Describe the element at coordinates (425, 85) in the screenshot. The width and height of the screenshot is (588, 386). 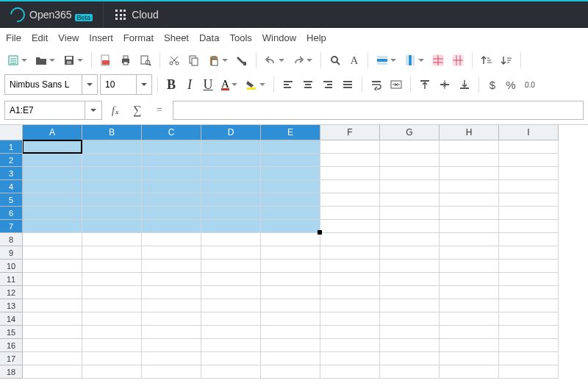
I see `valign-top-button` at that location.